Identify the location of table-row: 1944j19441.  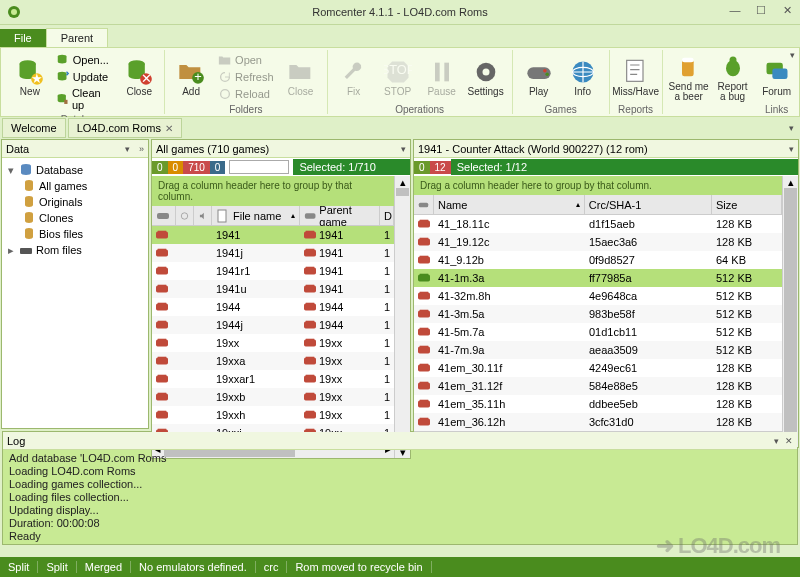
(273, 325).